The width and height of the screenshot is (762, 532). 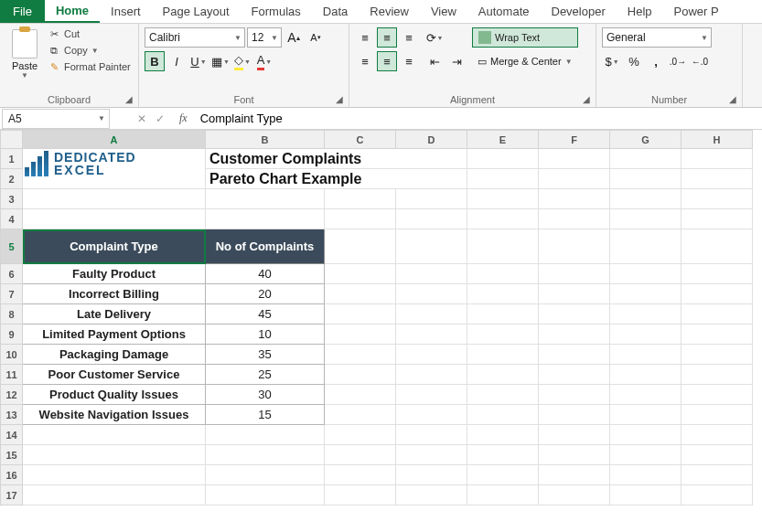 I want to click on bold-button: B, so click(x=155, y=61).